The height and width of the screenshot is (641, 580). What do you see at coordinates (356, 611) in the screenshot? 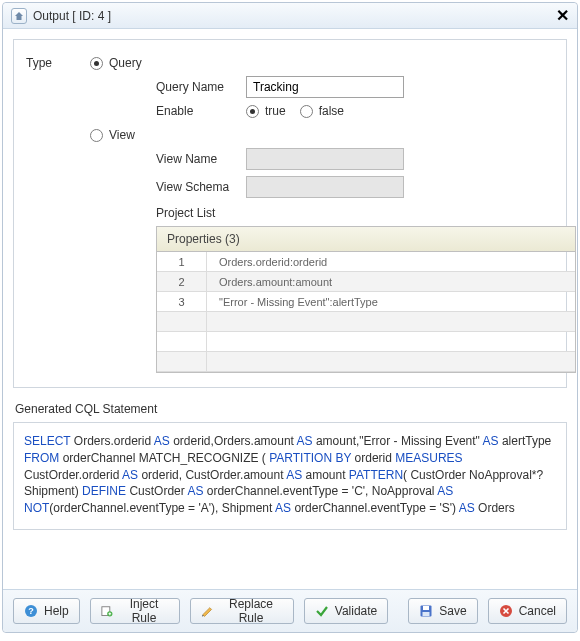
I see `button-label: Validate` at bounding box center [356, 611].